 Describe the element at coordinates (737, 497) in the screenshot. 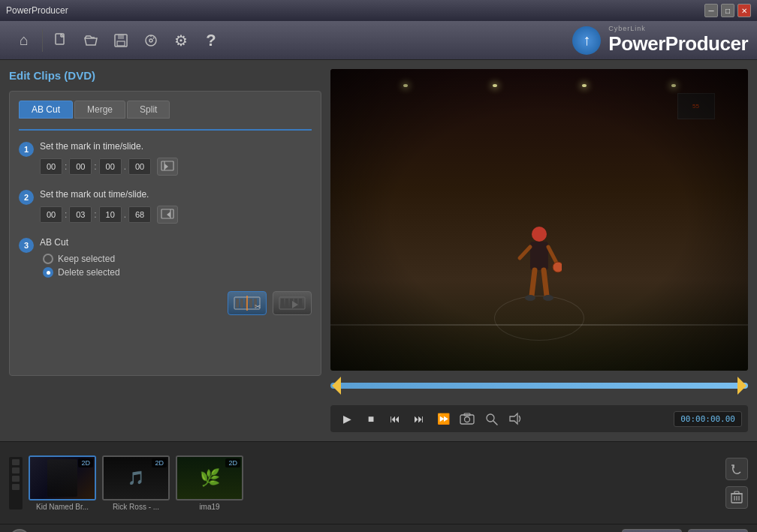

I see `delete-button` at that location.